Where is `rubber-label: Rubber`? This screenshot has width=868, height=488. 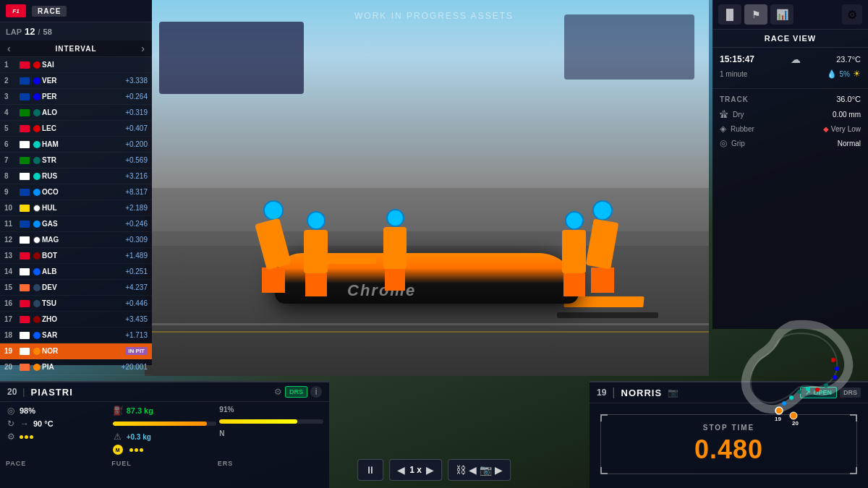 rubber-label: Rubber is located at coordinates (742, 129).